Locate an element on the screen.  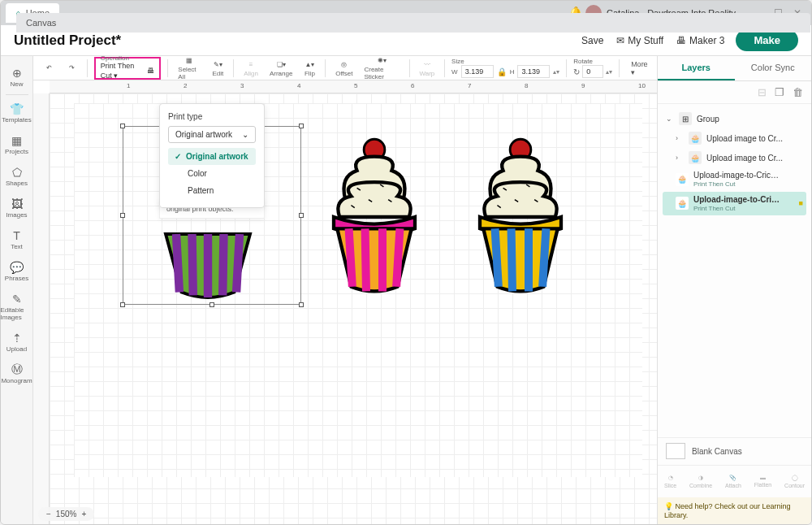
canvas-swatch: Blank Canvas is located at coordinates (734, 451).